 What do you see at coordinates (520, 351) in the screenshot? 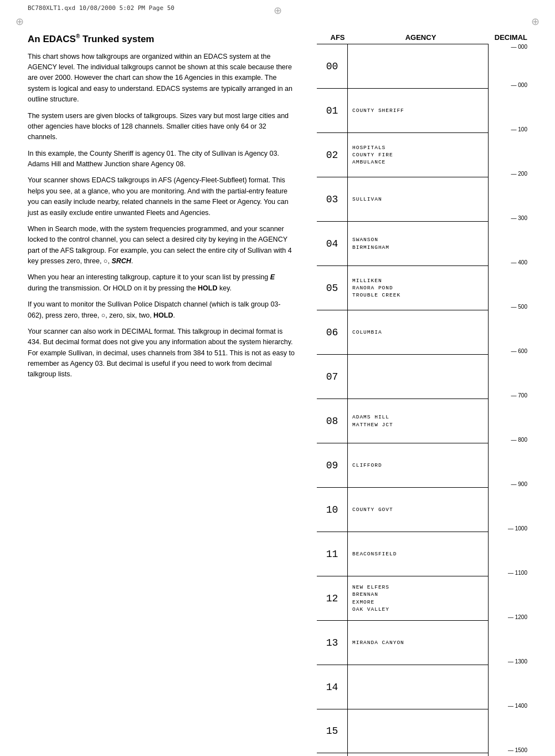
I see `decimal-tick-06: — 600` at bounding box center [520, 351].